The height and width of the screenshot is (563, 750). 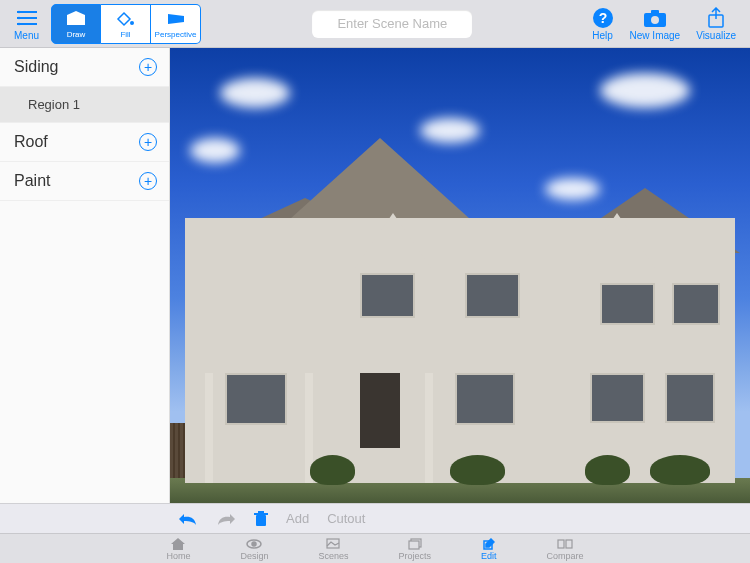 What do you see at coordinates (226, 519) in the screenshot?
I see `redo-button` at bounding box center [226, 519].